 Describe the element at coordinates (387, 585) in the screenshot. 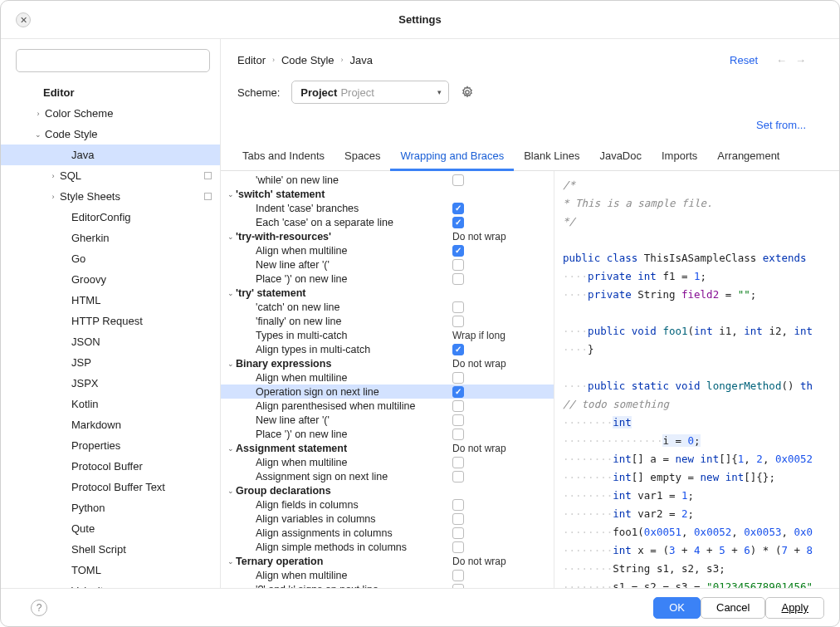

I see `option-row: '?' and ':' signs on next line` at that location.